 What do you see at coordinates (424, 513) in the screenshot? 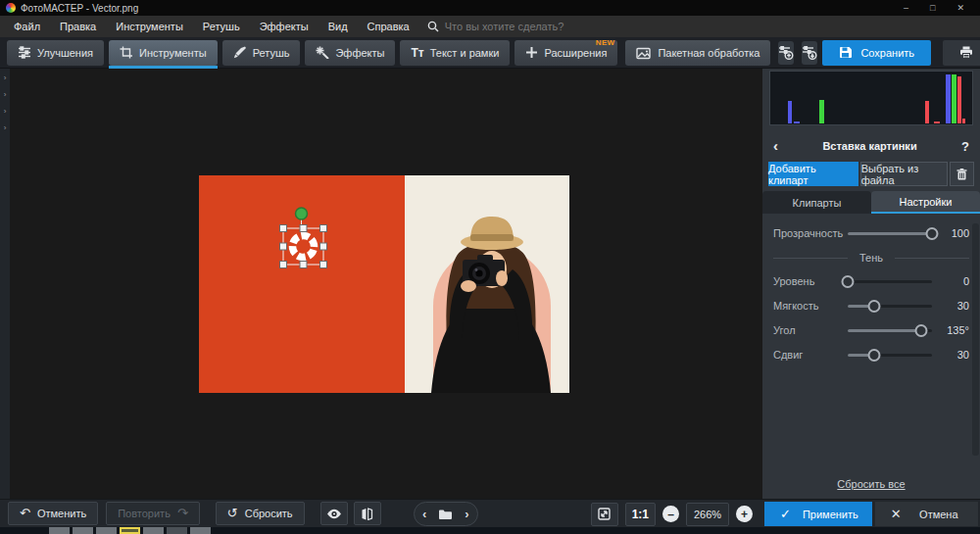
I see `prev-photo-button: ‹` at bounding box center [424, 513].